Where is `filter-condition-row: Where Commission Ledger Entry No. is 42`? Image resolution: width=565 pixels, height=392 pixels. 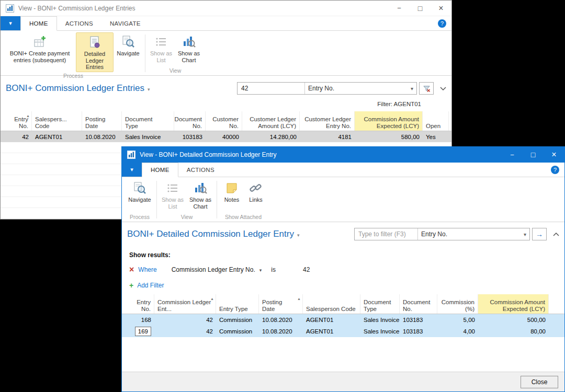 filter-condition-row: Where Commission Ledger Entry No. is 42 is located at coordinates (343, 270).